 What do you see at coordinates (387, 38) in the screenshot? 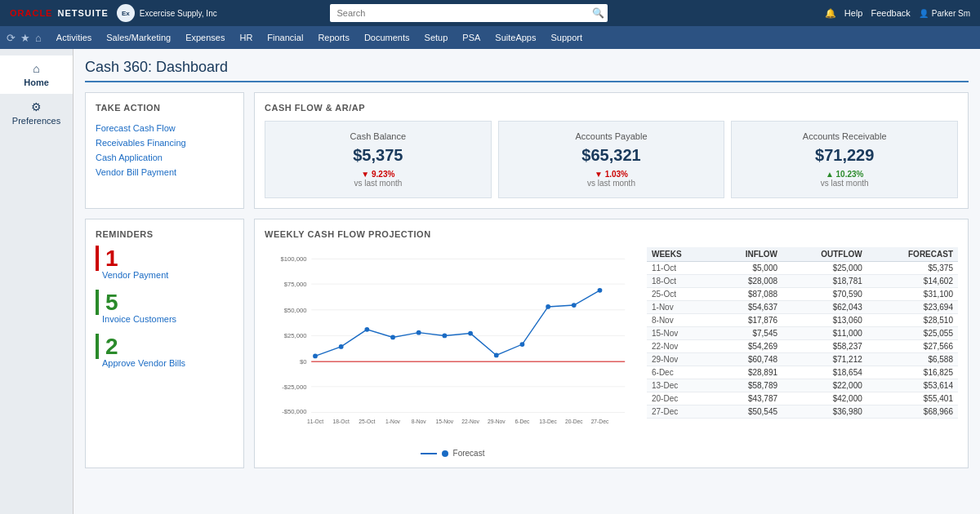
I see `nav-documents: Documents` at bounding box center [387, 38].